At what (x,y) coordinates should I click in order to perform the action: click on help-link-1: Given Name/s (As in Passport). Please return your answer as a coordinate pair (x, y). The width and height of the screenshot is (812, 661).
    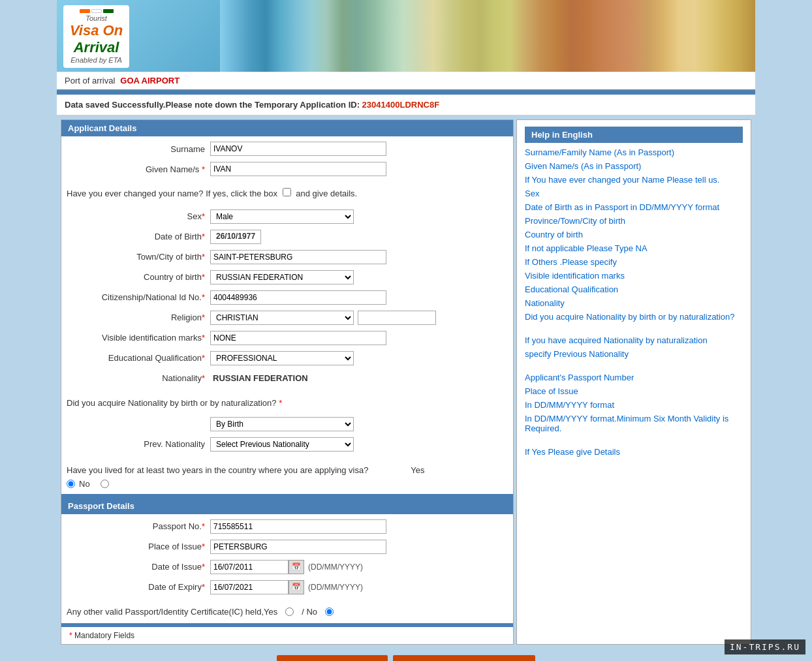
    Looking at the image, I should click on (634, 166).